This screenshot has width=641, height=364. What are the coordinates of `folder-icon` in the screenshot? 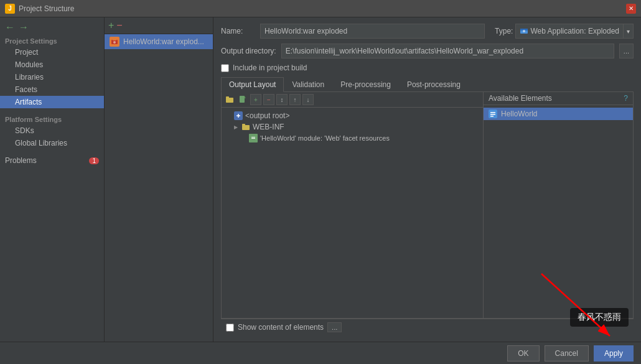 It's located at (246, 127).